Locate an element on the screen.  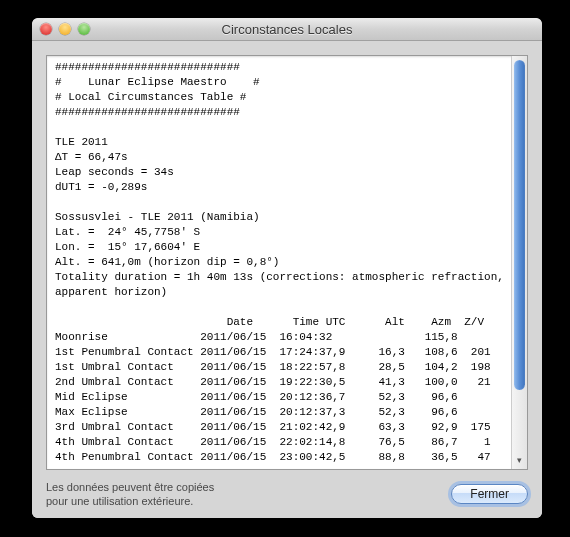
close-button: Fermer is located at coordinates (490, 494).